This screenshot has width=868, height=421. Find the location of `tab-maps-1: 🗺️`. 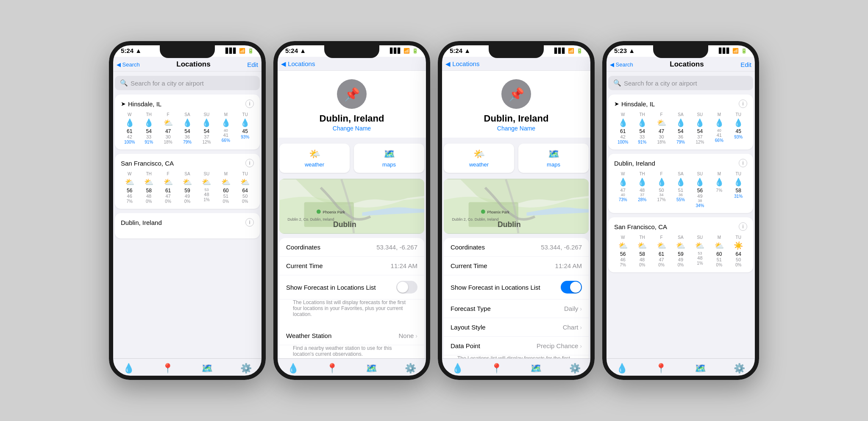

tab-maps-1: 🗺️ is located at coordinates (207, 368).